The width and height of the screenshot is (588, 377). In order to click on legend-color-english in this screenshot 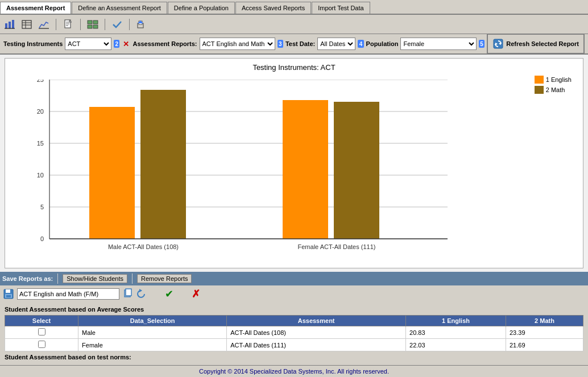, I will do `click(539, 80)`.